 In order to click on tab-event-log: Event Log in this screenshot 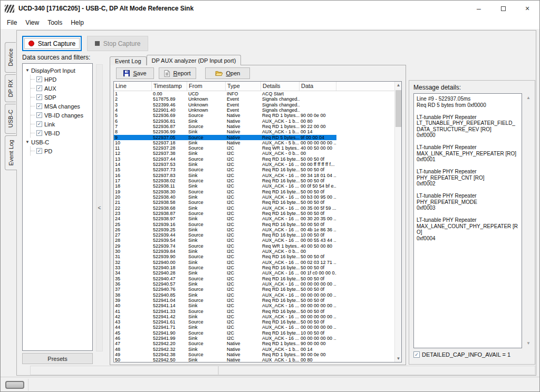, I will do `click(128, 61)`.